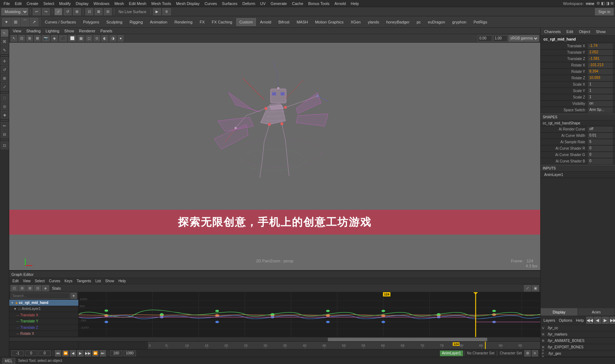  I want to click on vp-menu-show: Show, so click(69, 31).